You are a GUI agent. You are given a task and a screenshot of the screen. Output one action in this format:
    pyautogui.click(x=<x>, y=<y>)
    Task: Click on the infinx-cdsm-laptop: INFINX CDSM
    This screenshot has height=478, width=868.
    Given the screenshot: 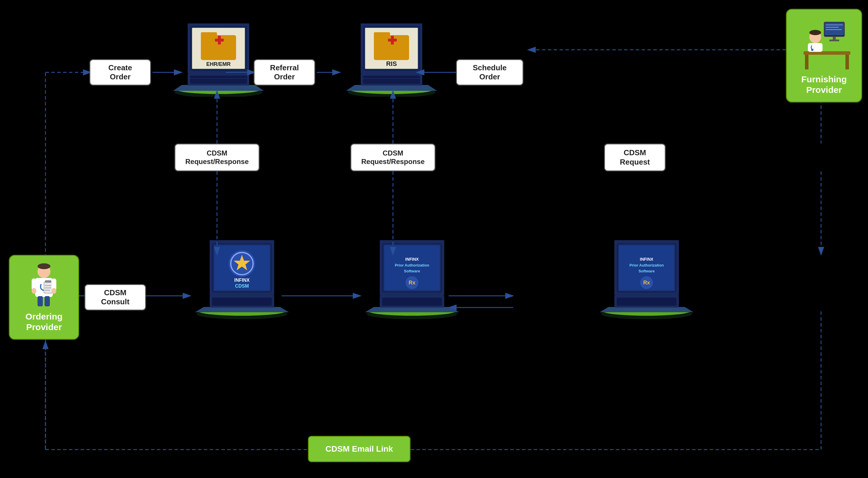 What is the action you would take?
    pyautogui.click(x=242, y=275)
    